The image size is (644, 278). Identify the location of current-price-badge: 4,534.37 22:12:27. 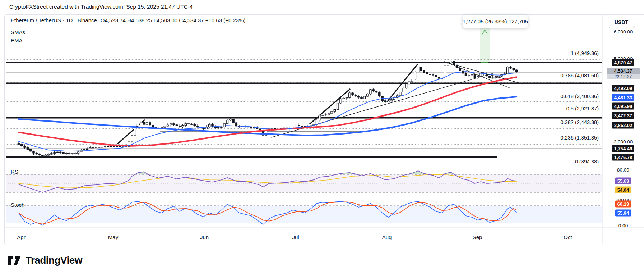
(623, 74).